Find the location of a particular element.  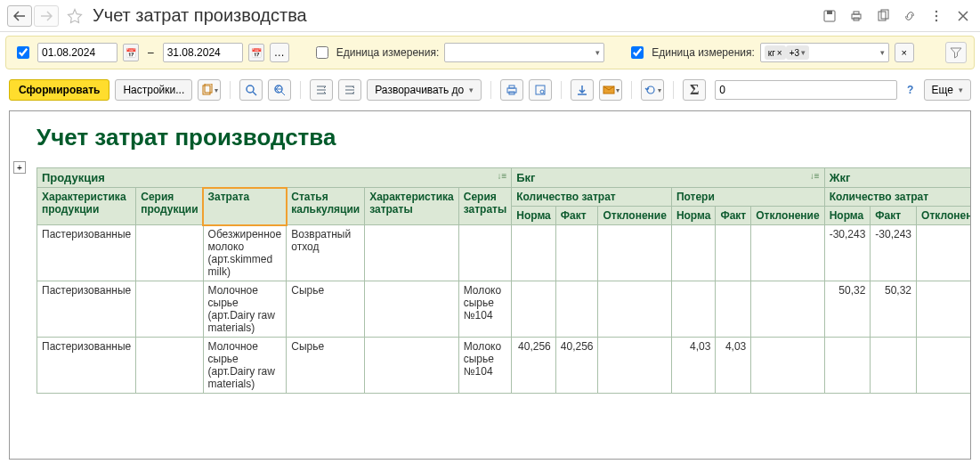

filter-settings-button is located at coordinates (956, 53).